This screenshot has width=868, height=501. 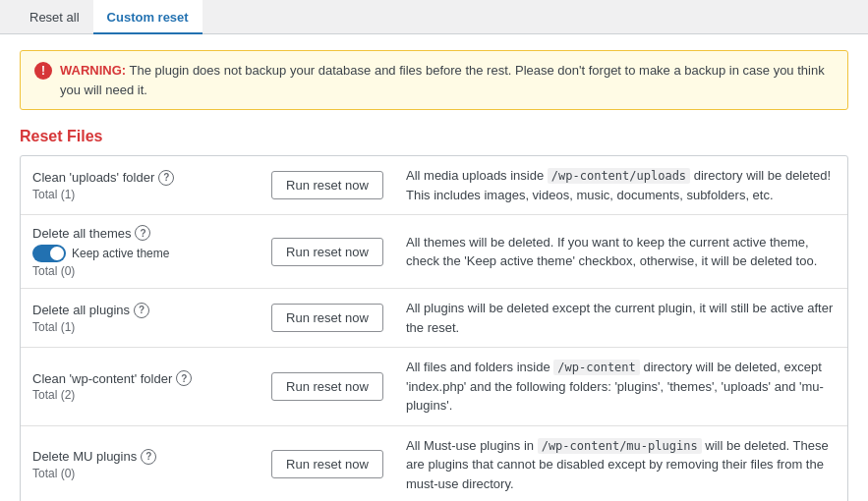 What do you see at coordinates (184, 378) in the screenshot?
I see `help-icon-wp-content: ?` at bounding box center [184, 378].